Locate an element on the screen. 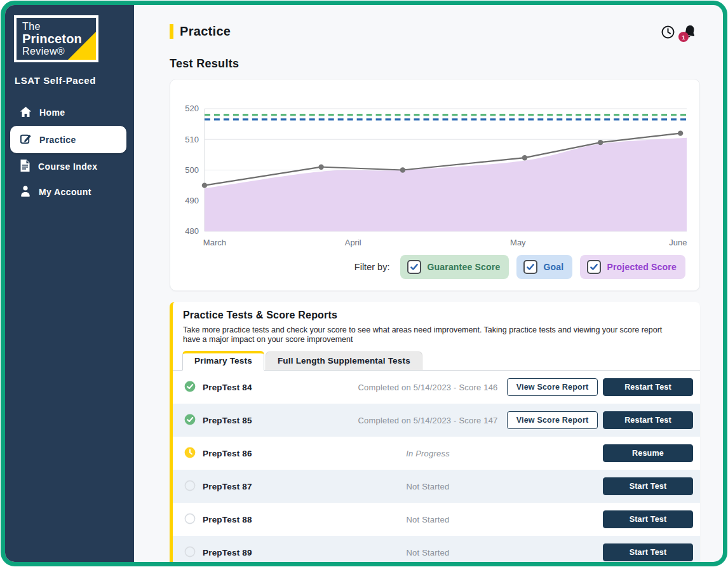 The width and height of the screenshot is (728, 567). filter-chip-guarantee-score: Guarantee Score is located at coordinates (455, 267).